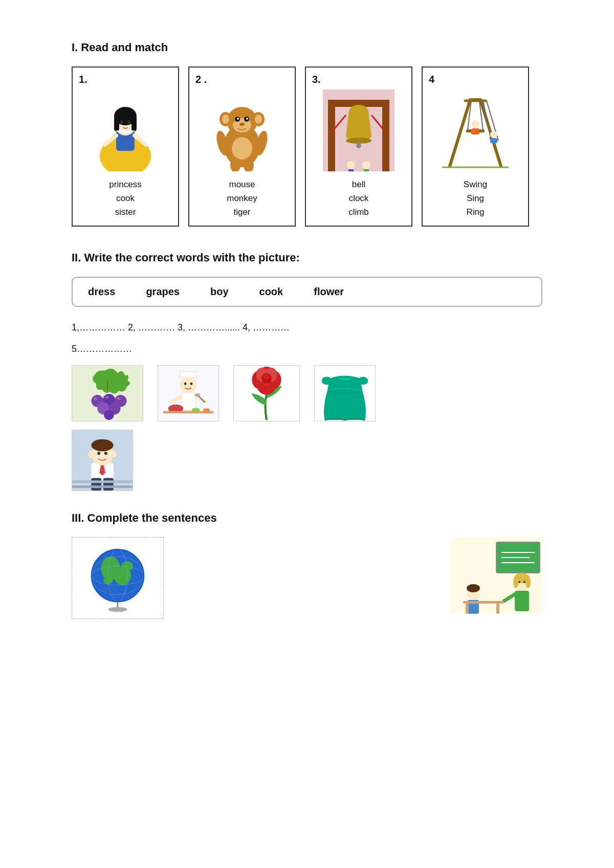 This screenshot has width=614, height=868. I want to click on card-2: 2 ., so click(242, 146).